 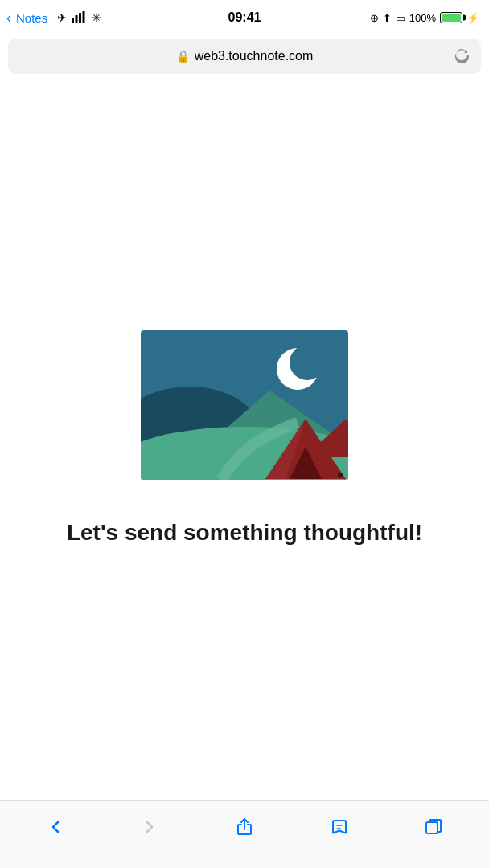 What do you see at coordinates (375, 18) in the screenshot?
I see `location-icon: ⊕` at bounding box center [375, 18].